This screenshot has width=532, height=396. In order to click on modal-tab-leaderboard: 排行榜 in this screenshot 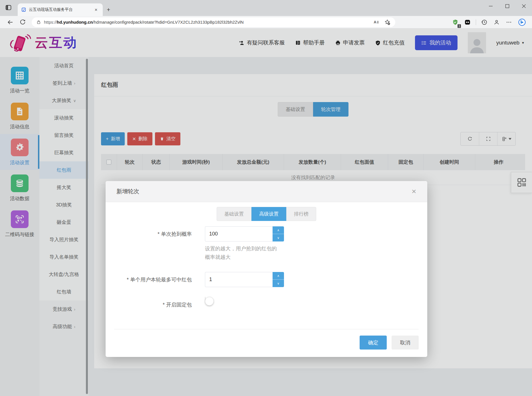, I will do `click(301, 214)`.